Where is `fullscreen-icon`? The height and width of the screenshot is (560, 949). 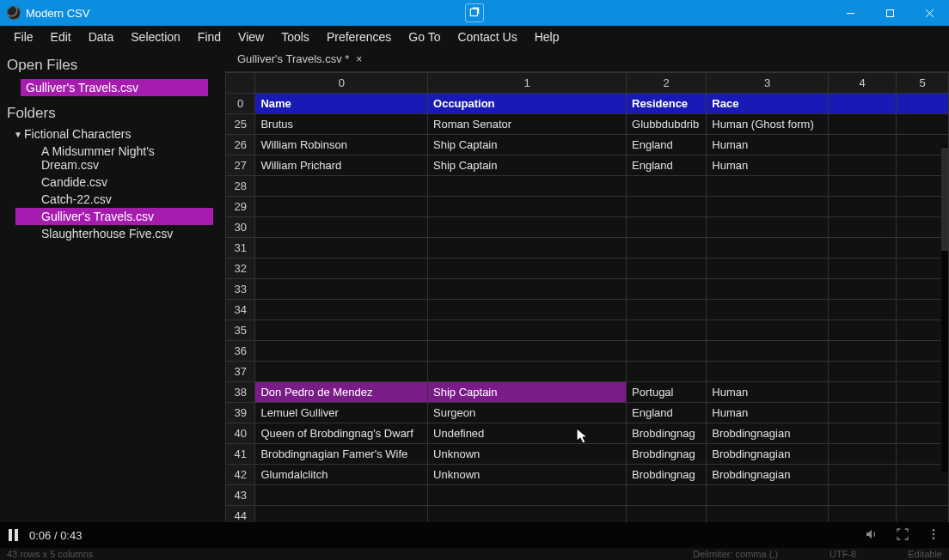
fullscreen-icon is located at coordinates (903, 536).